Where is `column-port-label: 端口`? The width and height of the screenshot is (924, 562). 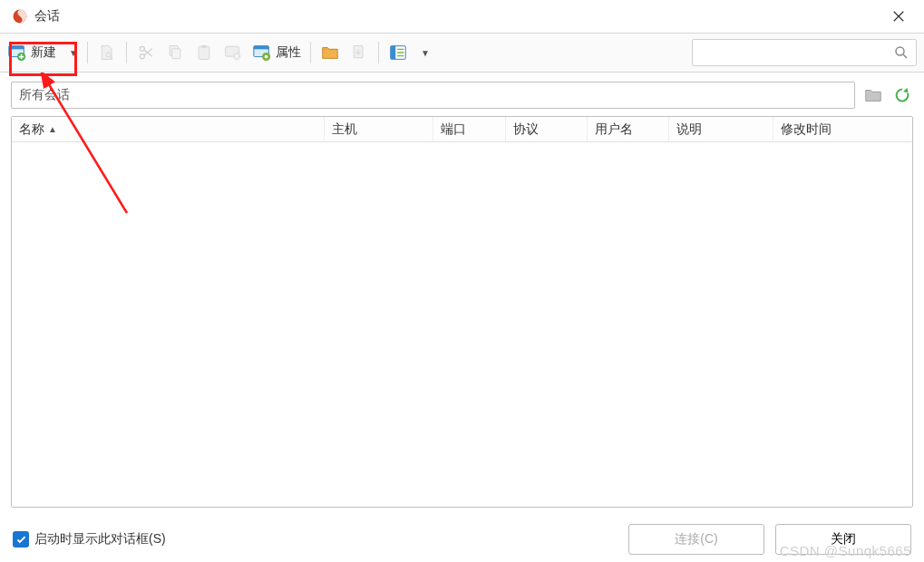
column-port-label: 端口 is located at coordinates (453, 130).